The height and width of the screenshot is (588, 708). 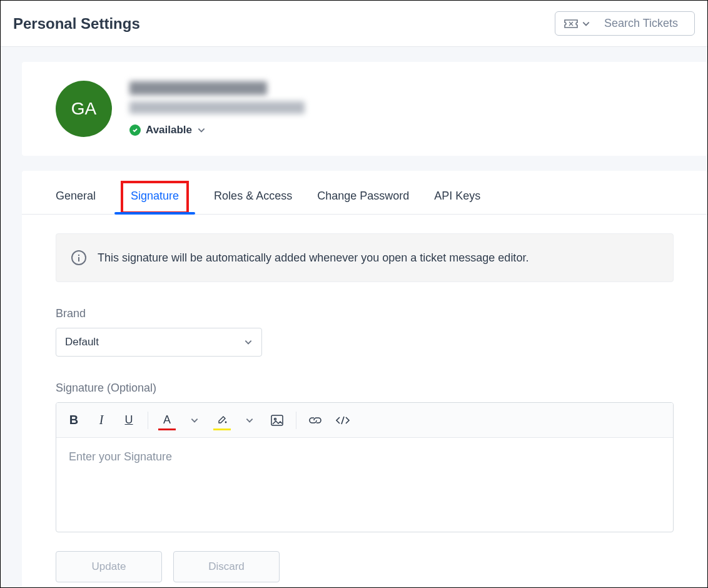 I want to click on signature-label: Signature (Optional), so click(x=365, y=388).